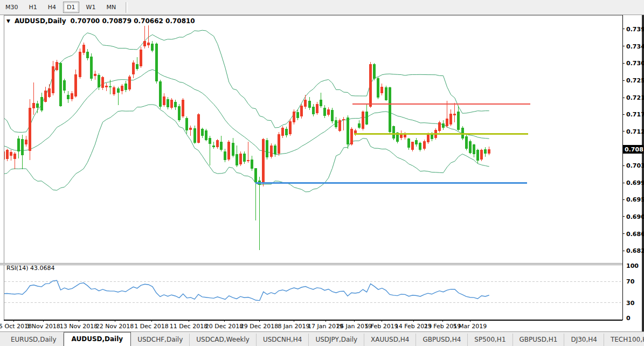 Image resolution: width=644 pixels, height=346 pixels. Describe the element at coordinates (635, 217) in the screenshot. I see `price-tick-label: 0.69080` at that location.